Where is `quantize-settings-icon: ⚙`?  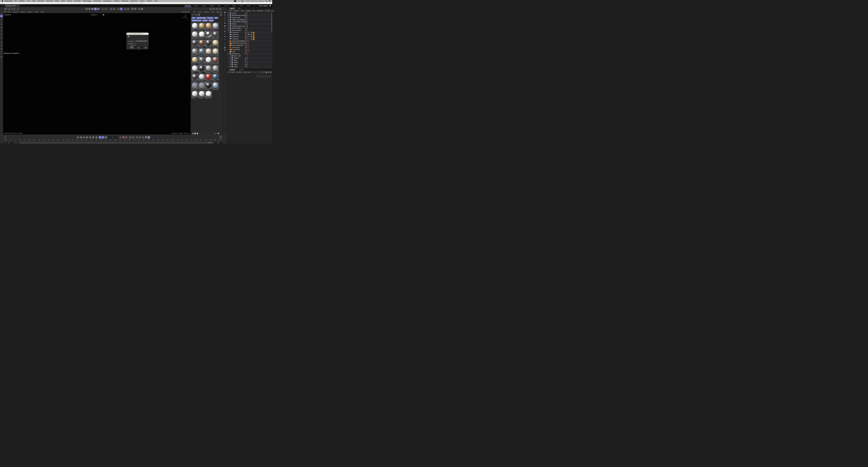 quantize-settings-icon: ⚙ is located at coordinates (128, 9).